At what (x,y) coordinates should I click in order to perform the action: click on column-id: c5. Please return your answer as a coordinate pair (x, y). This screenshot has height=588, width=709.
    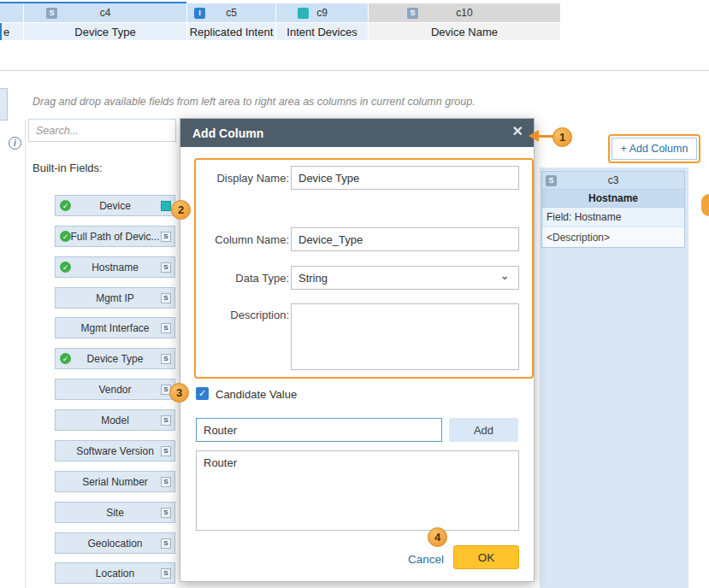
    Looking at the image, I should click on (231, 13).